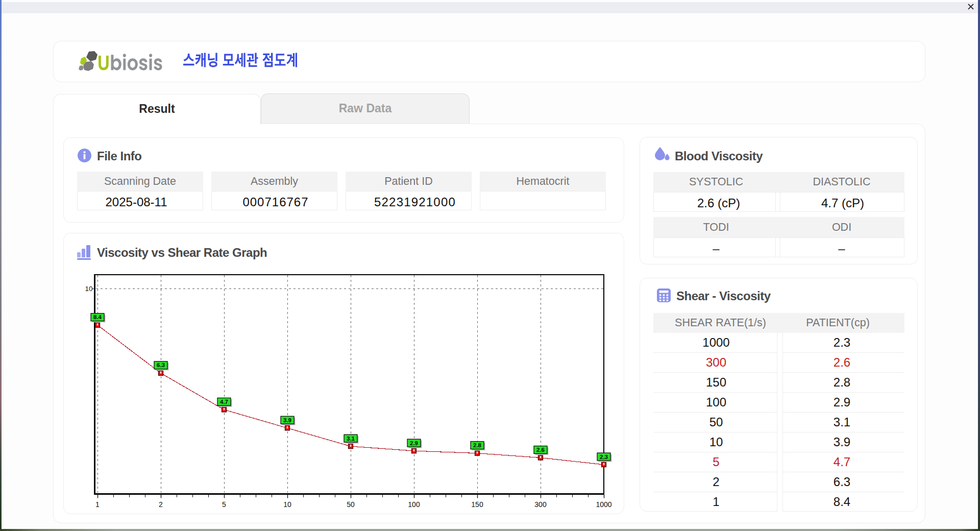 The height and width of the screenshot is (531, 980). I want to click on svg-text: 2.3, so click(604, 457).